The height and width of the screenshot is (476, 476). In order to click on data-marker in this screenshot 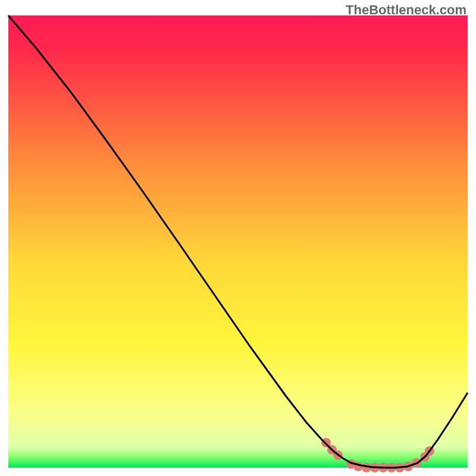, I will do `click(367, 468)`.